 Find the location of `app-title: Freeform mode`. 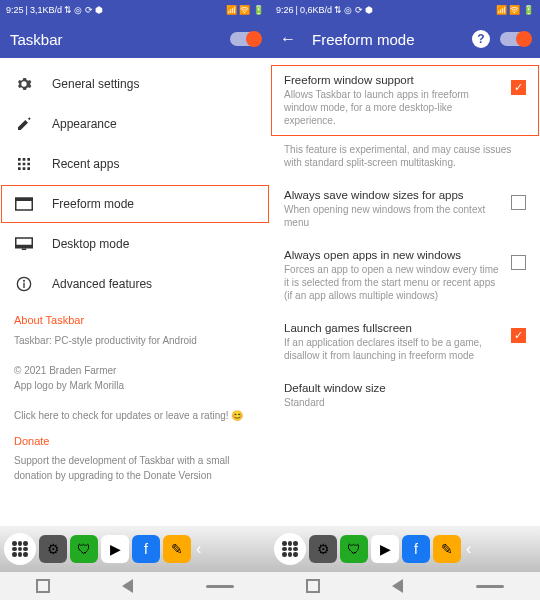

app-title: Freeform mode is located at coordinates (392, 40).